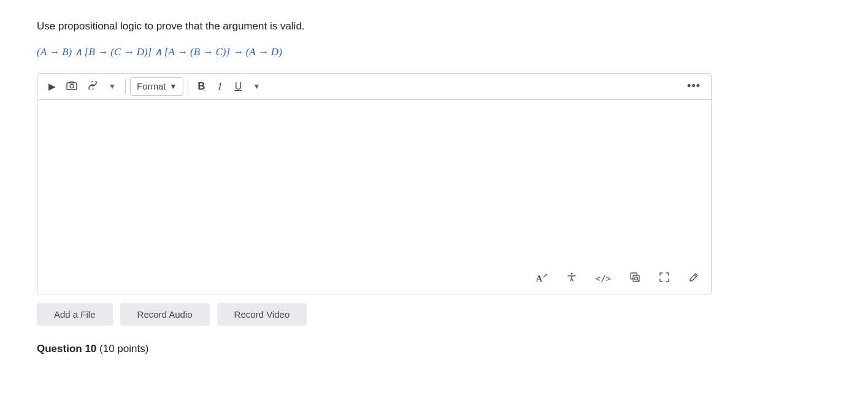 The image size is (868, 414). What do you see at coordinates (174, 86) in the screenshot?
I see `format-chevron-icon: ▼` at bounding box center [174, 86].